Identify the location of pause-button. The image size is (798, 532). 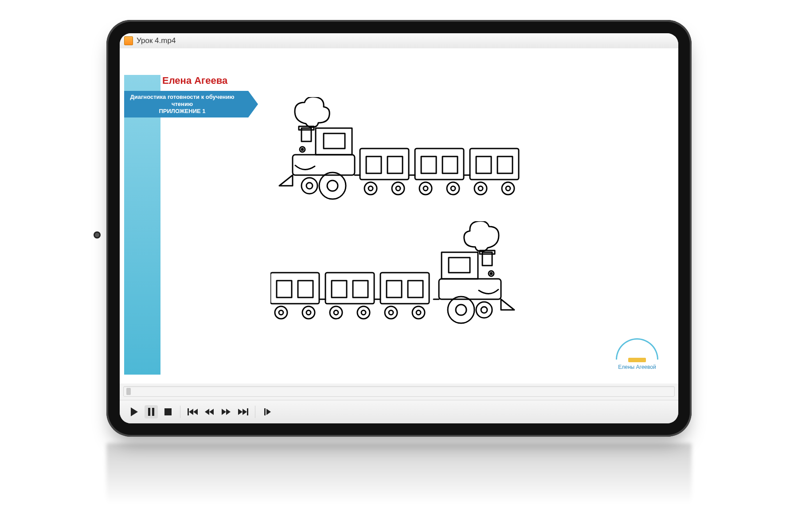
(151, 412).